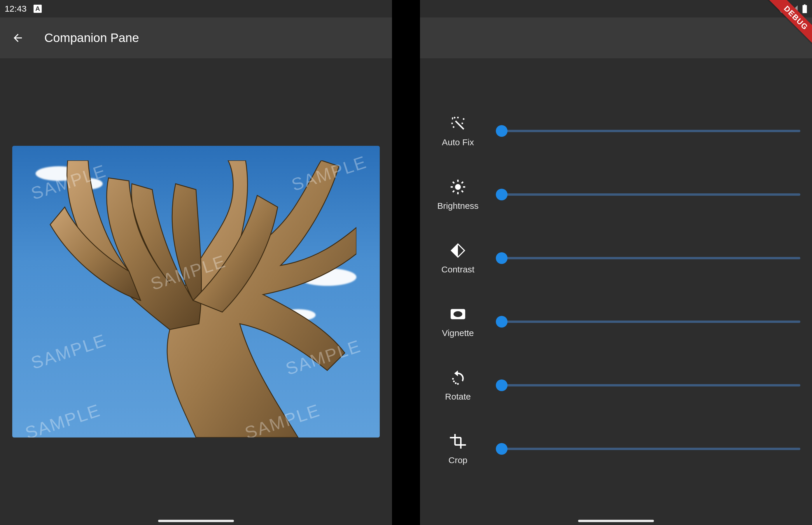  What do you see at coordinates (458, 314) in the screenshot?
I see `vignette-icon` at bounding box center [458, 314].